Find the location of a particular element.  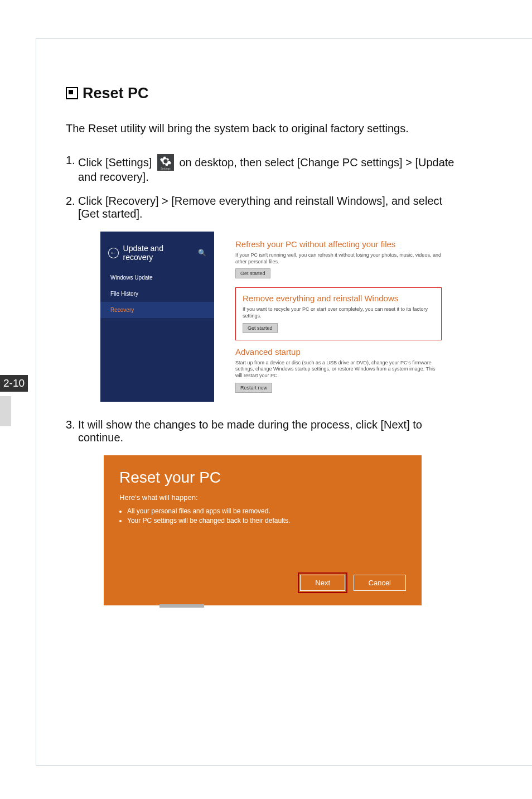

refresh-section: Refresh your PC without affecting your f… is located at coordinates (338, 259).